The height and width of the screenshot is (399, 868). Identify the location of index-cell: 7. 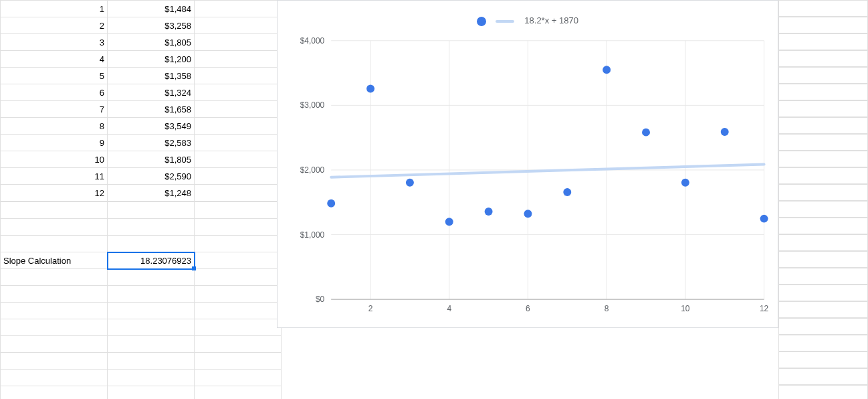
(54, 110).